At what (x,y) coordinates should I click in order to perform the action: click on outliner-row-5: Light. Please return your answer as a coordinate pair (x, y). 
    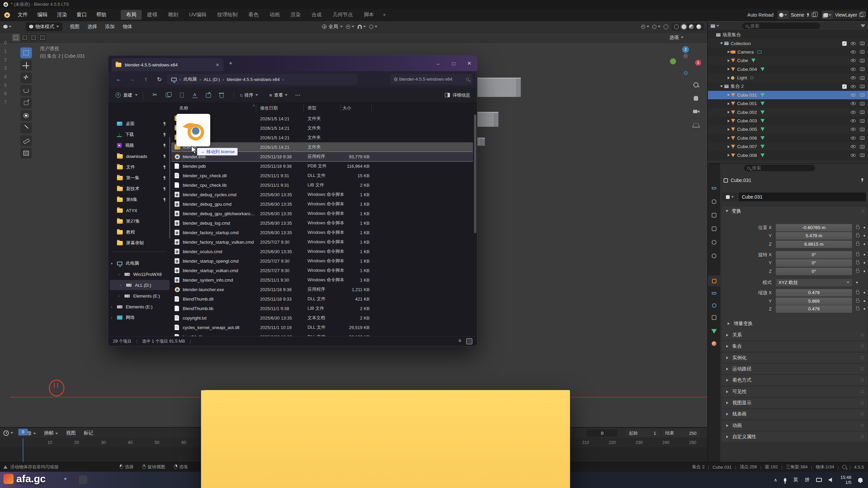
    Looking at the image, I should click on (788, 78).